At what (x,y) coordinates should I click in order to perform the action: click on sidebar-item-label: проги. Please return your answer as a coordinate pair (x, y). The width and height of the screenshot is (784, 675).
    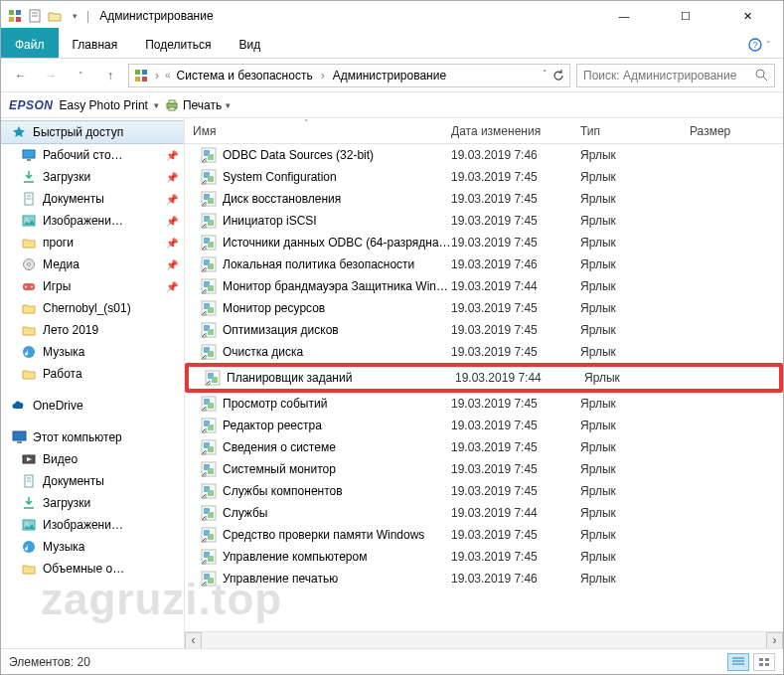
    Looking at the image, I should click on (58, 243).